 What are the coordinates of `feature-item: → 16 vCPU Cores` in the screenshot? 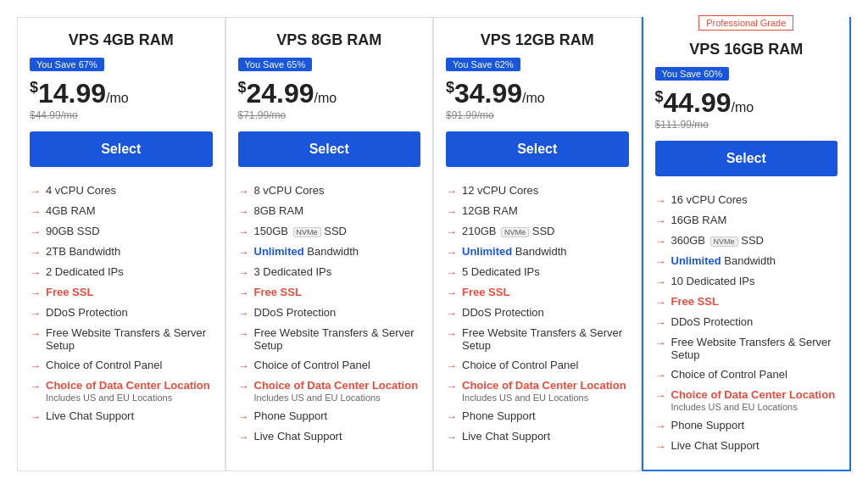 It's located at (747, 200).